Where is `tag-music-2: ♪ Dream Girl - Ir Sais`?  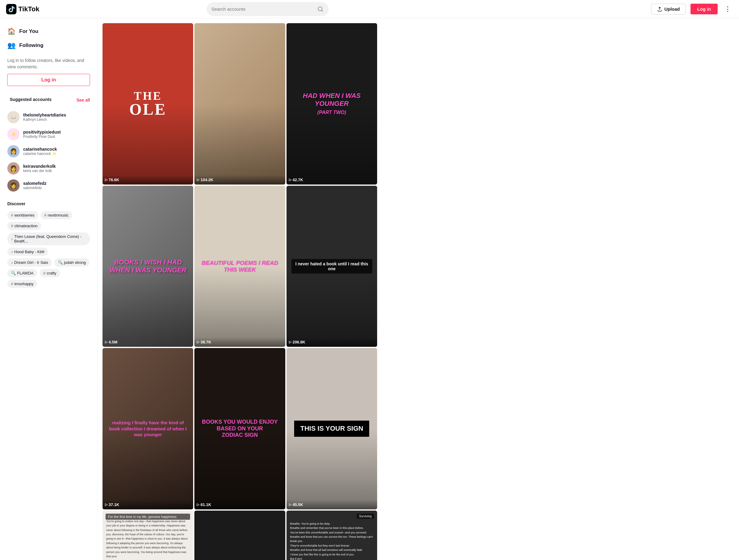 tag-music-2: ♪ Dream Girl - Ir Sais is located at coordinates (29, 262).